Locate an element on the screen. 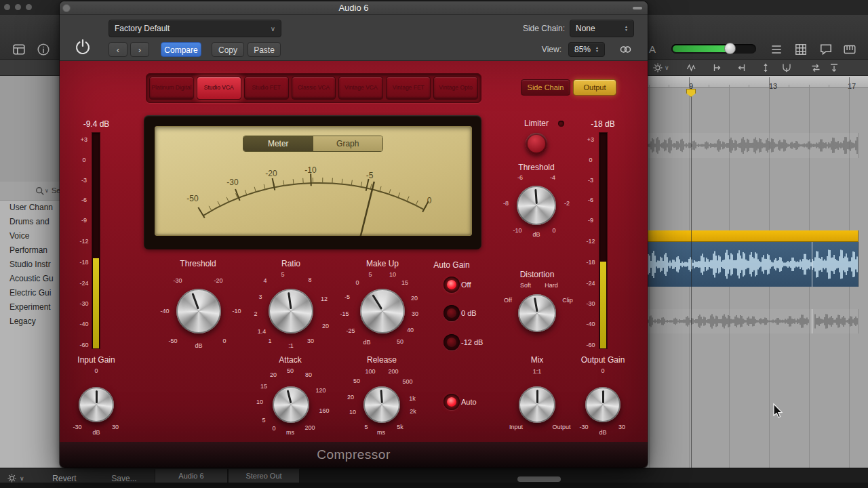  next-preset-button: › is located at coordinates (140, 49).